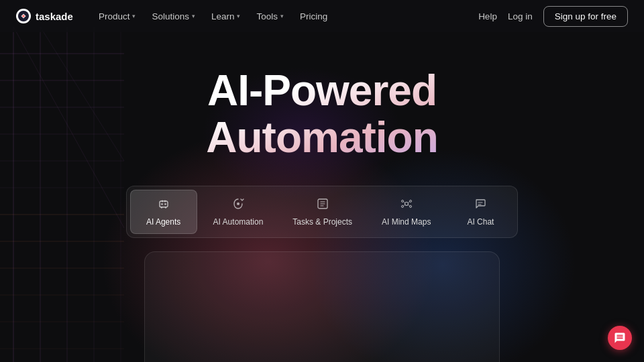  What do you see at coordinates (323, 205) in the screenshot?
I see `tasks-projects-icon` at bounding box center [323, 205].